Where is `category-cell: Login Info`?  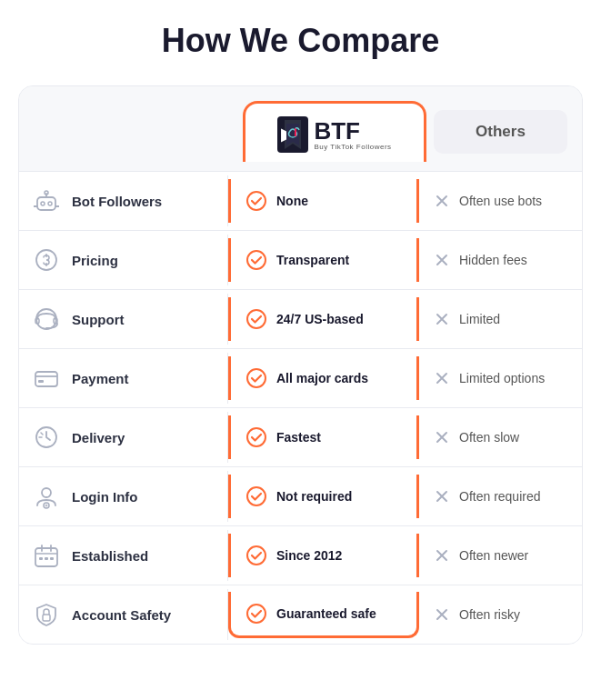
category-cell: Login Info is located at coordinates (124, 496).